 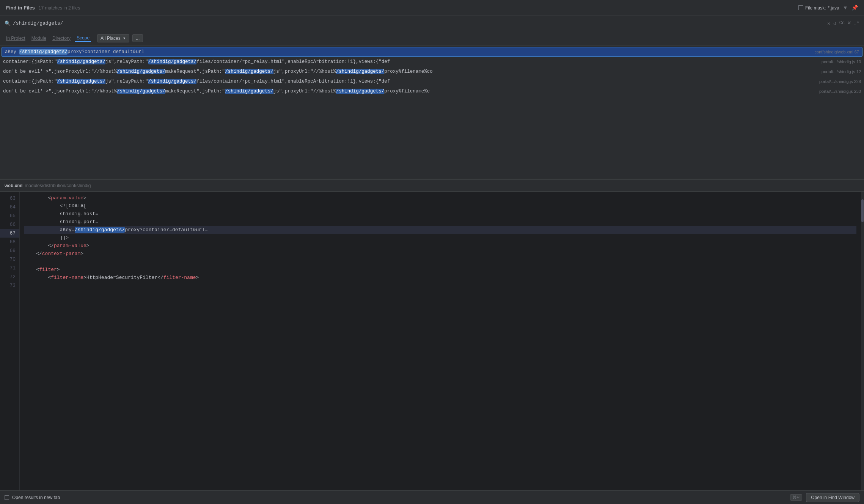 What do you see at coordinates (849, 23) in the screenshot?
I see `whole-word-icon: W` at bounding box center [849, 23].